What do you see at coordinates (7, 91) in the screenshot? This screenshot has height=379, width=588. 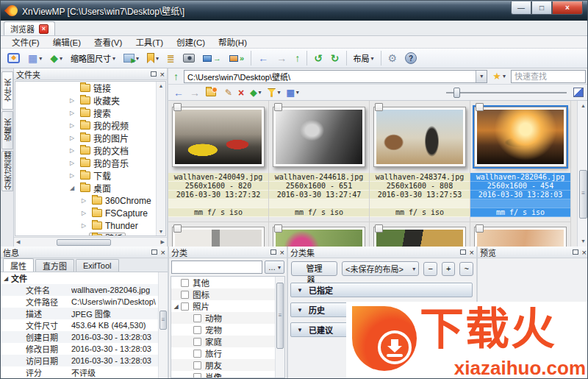 I see `sidebar-vertical-tab: 文件夹` at bounding box center [7, 91].